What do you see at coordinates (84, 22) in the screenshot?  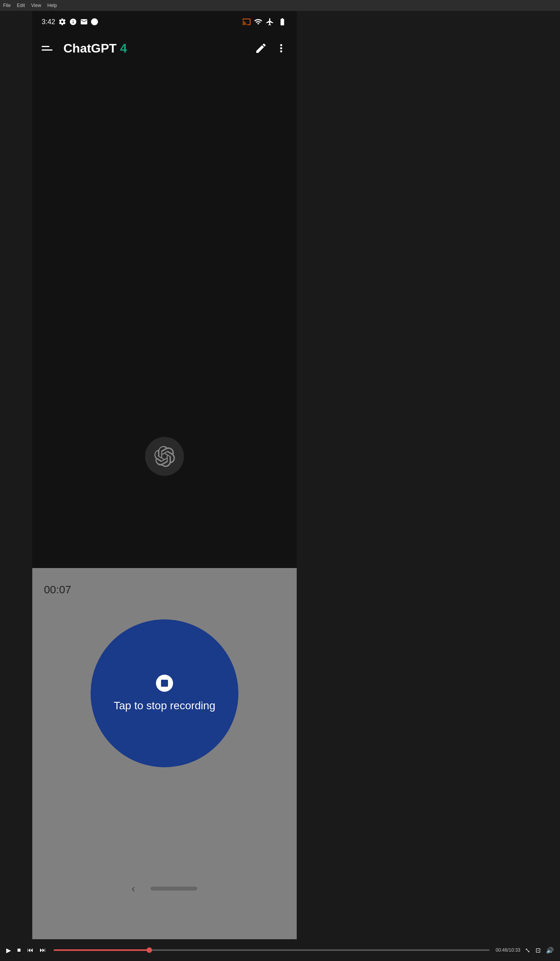 I see `gmail-icon` at bounding box center [84, 22].